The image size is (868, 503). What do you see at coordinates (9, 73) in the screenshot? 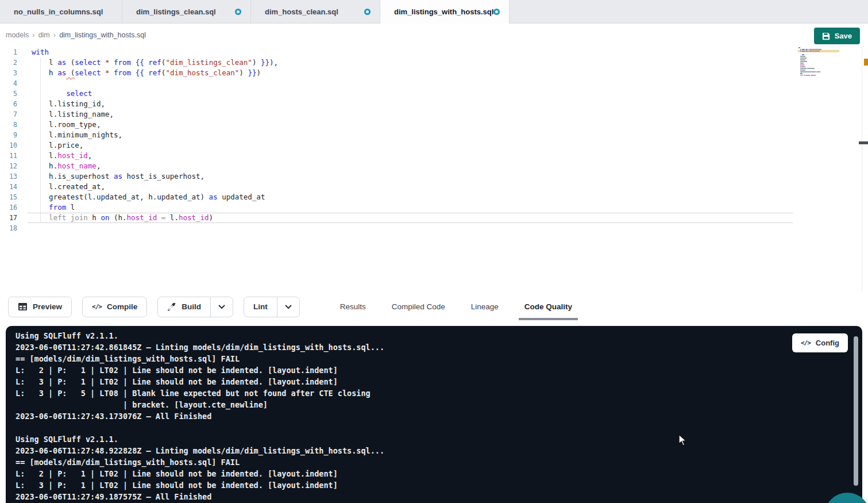
I see `line-number: 3` at bounding box center [9, 73].